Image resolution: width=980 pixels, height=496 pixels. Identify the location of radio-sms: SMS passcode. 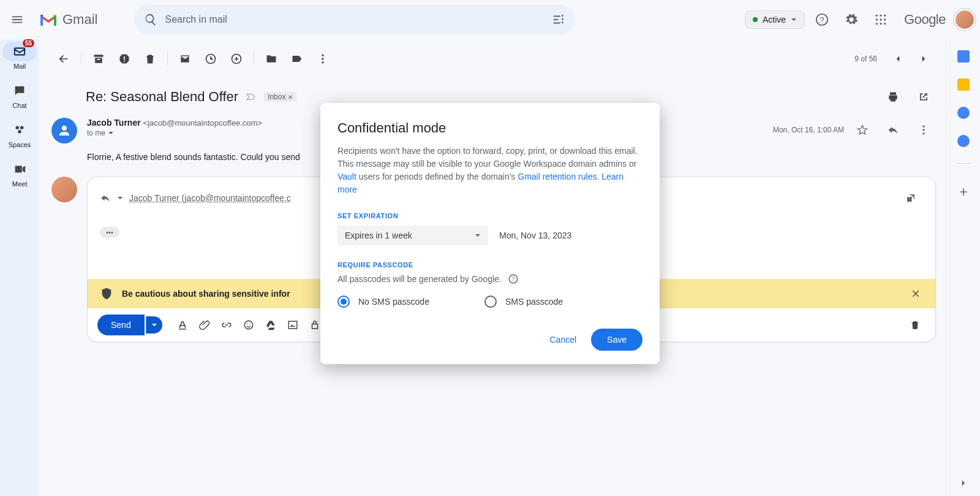
(524, 302).